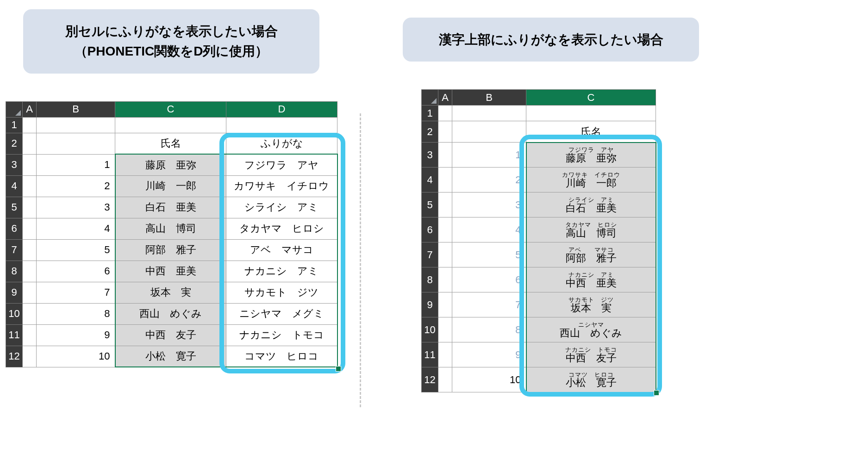 The width and height of the screenshot is (868, 472). I want to click on cell-name-ruby: ニシヤマ 西山 めぐみ, so click(591, 330).